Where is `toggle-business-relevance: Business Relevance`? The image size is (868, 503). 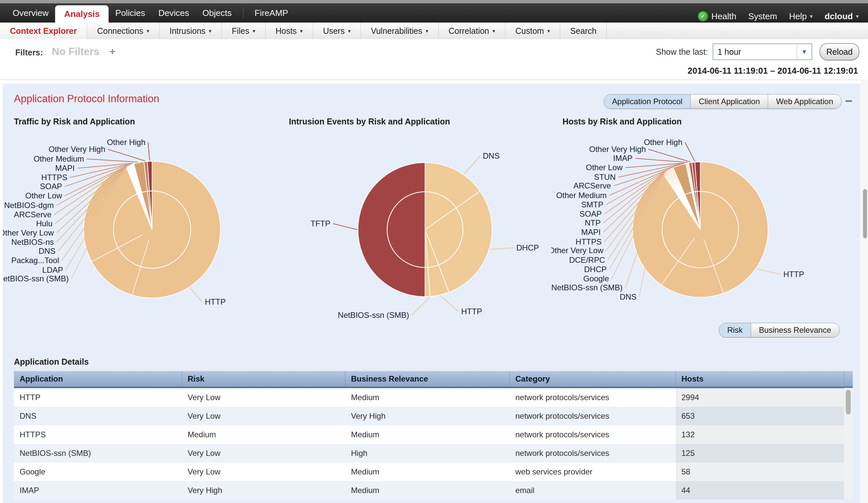
toggle-business-relevance: Business Relevance is located at coordinates (795, 330).